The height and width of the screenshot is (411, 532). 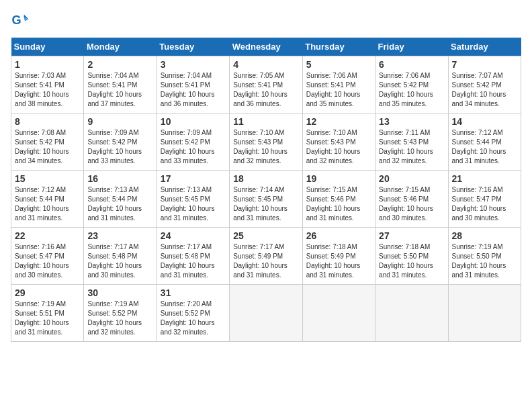 What do you see at coordinates (120, 199) in the screenshot?
I see `calendar-cell: 16Sunrise: 7:13 AMSunset: 5:44 PMDayligh…` at bounding box center [120, 199].